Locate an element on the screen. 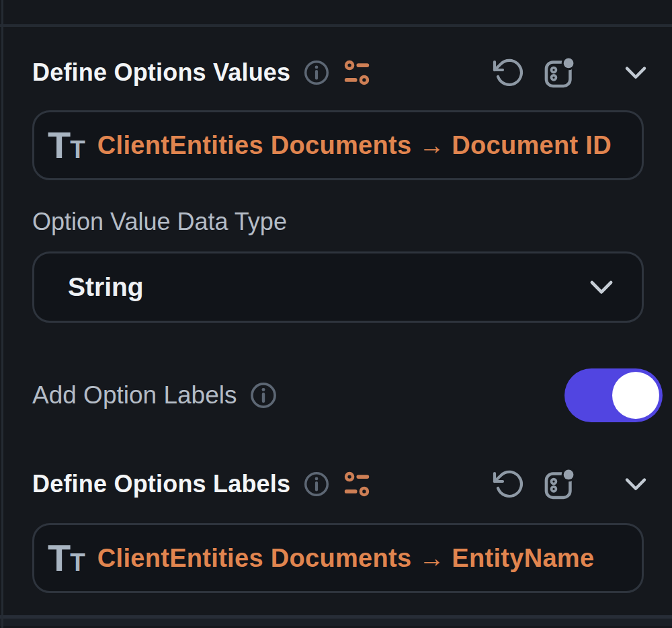  toggle-knob is located at coordinates (636, 395).